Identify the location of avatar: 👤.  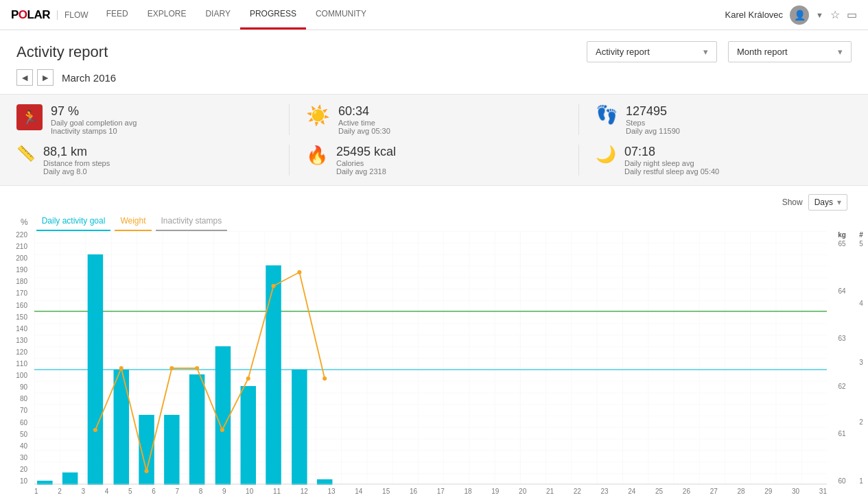
(799, 15).